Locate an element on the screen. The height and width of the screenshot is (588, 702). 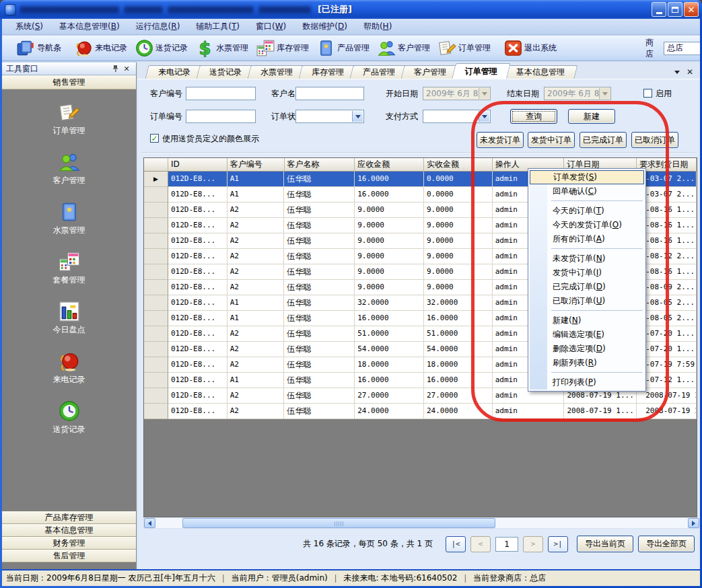
first-page-button: |< is located at coordinates (456, 544).